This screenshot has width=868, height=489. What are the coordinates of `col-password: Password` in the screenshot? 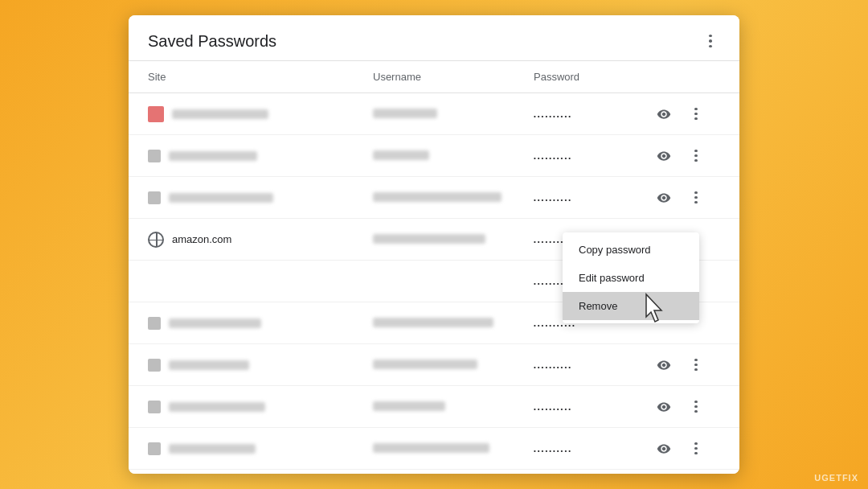 It's located at (595, 77).